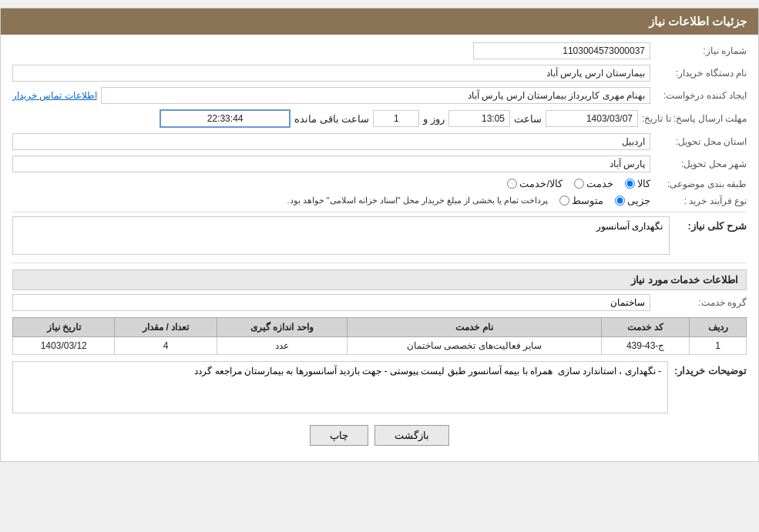 This screenshot has height=532, width=759. What do you see at coordinates (331, 164) in the screenshot?
I see `shahr-value: پارس آباد` at bounding box center [331, 164].